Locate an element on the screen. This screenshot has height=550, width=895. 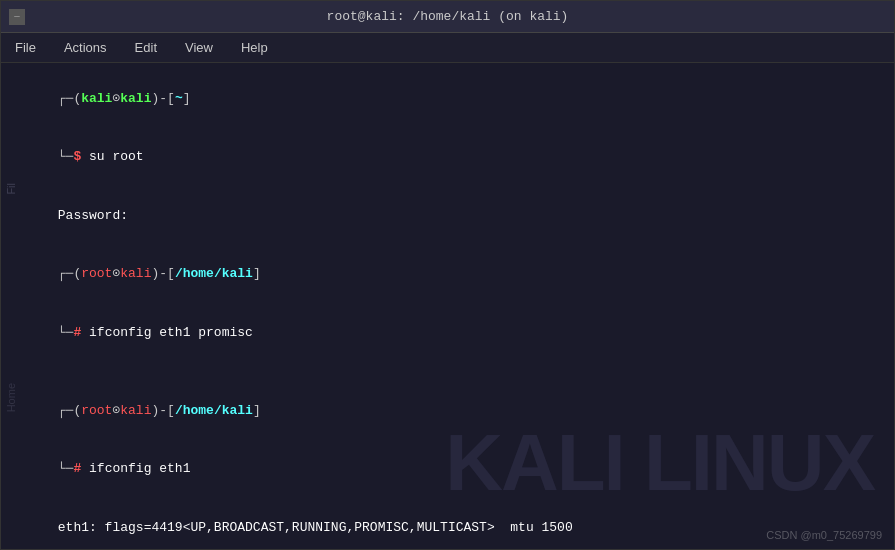
menu-actions: Actions is located at coordinates (86, 48).